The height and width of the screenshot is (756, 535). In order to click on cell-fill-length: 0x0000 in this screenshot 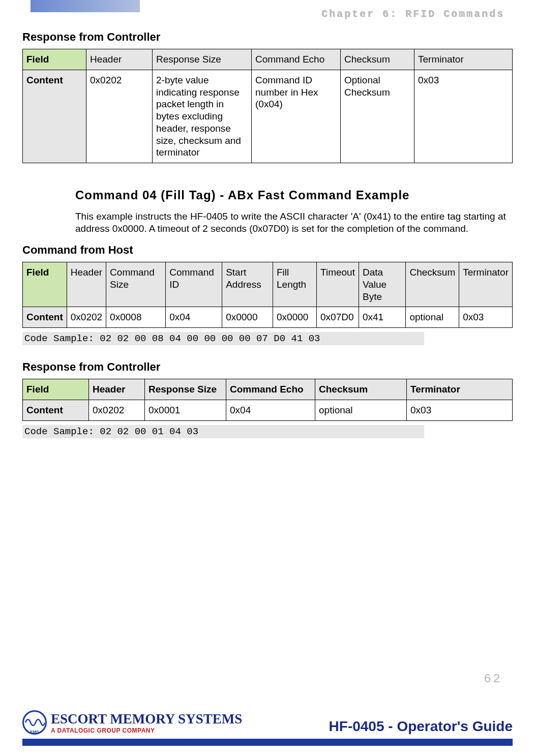, I will do `click(295, 317)`.